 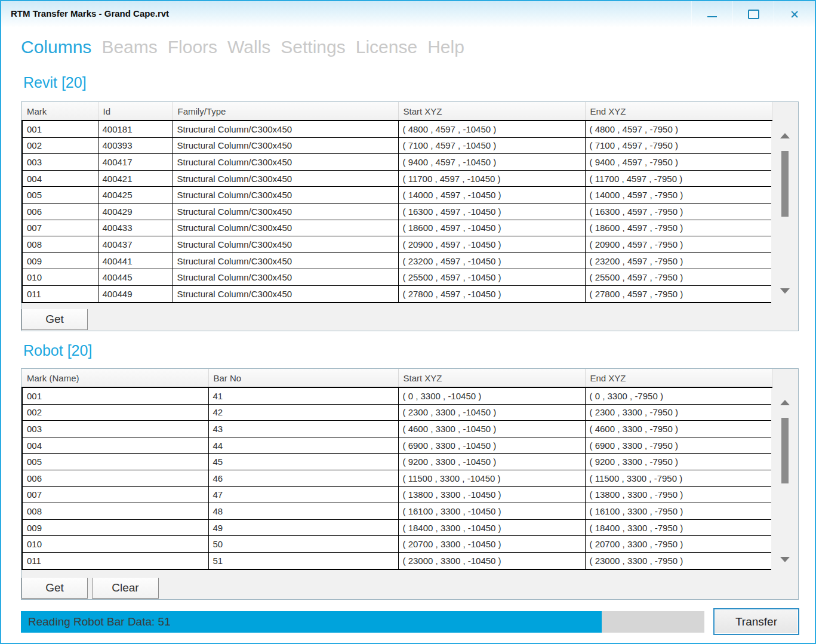 I want to click on transfer-button: Transfer, so click(x=756, y=622).